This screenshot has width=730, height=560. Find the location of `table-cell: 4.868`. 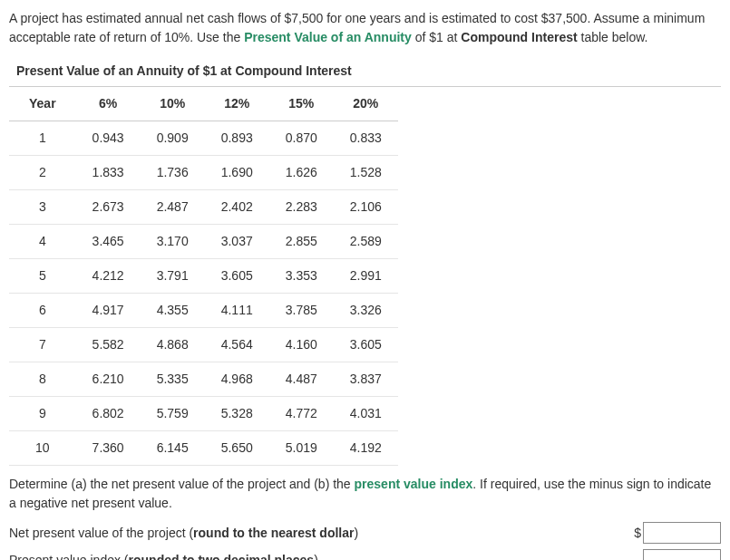

table-cell: 4.868 is located at coordinates (172, 345).